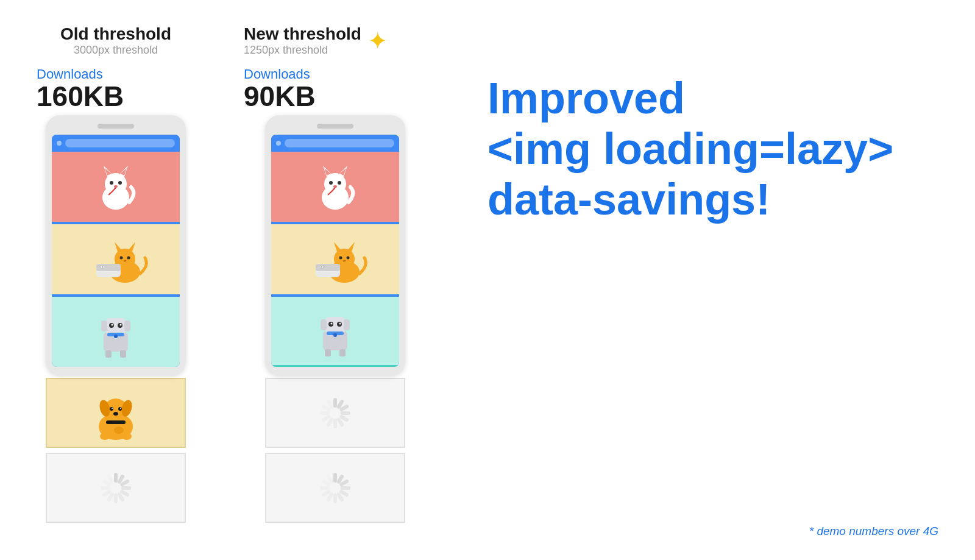  What do you see at coordinates (116, 331) in the screenshot?
I see `image-slot-dog-teal` at bounding box center [116, 331].